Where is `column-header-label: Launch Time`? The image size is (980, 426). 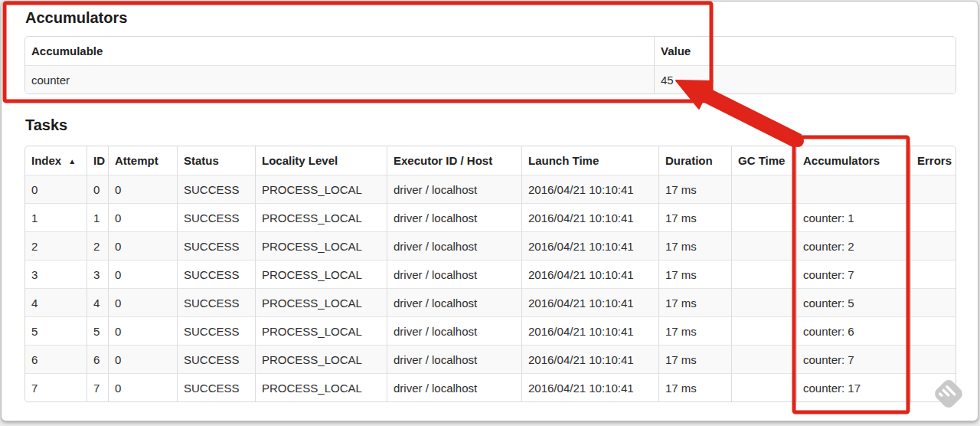 column-header-label: Launch Time is located at coordinates (564, 161).